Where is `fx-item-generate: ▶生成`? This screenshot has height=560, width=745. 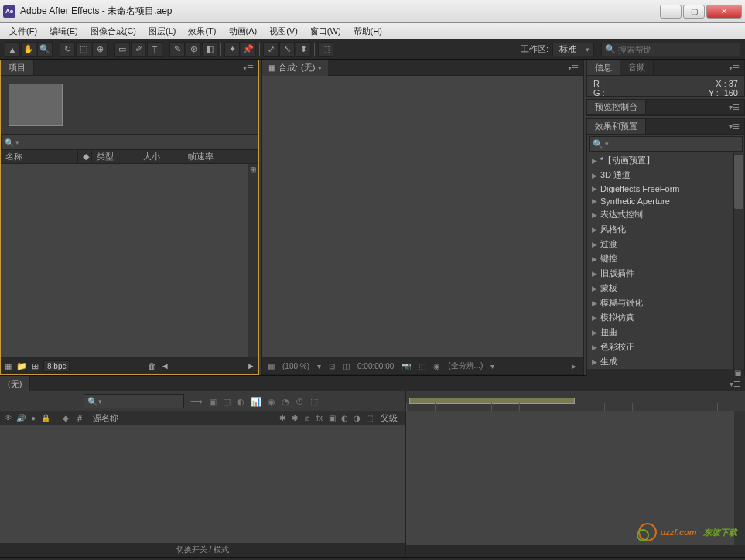
fx-item-generate: ▶生成 is located at coordinates (665, 362).